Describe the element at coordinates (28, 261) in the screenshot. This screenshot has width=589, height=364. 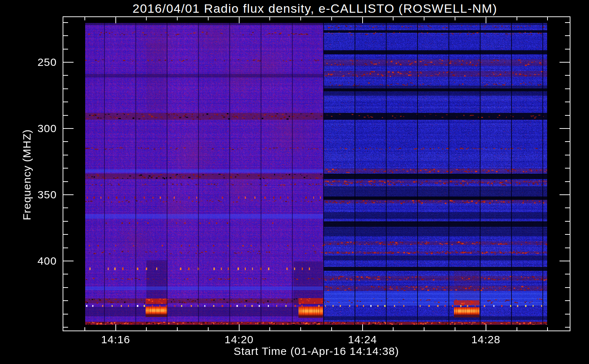
I see `y-tick-label: 400` at that location.